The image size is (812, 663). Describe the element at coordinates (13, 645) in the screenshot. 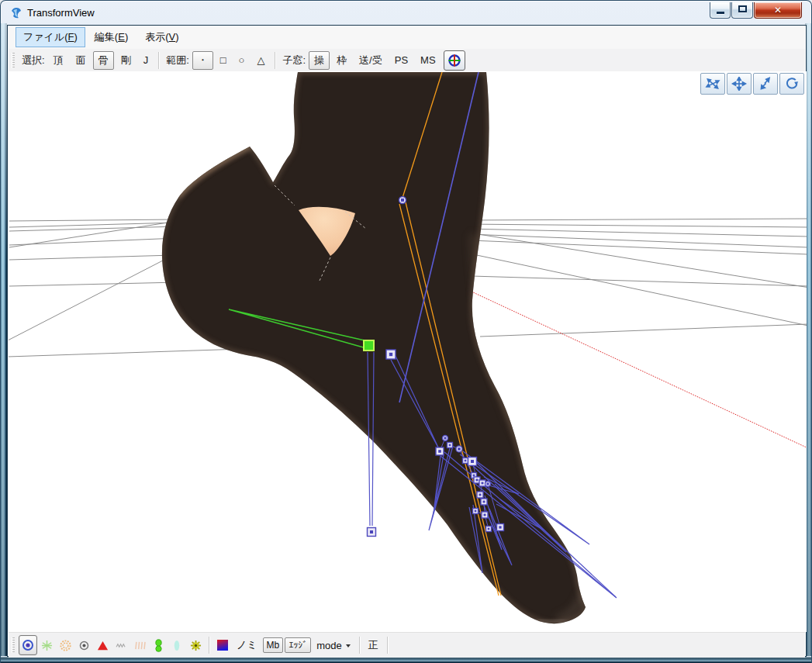

I see `statusbar-grip` at that location.